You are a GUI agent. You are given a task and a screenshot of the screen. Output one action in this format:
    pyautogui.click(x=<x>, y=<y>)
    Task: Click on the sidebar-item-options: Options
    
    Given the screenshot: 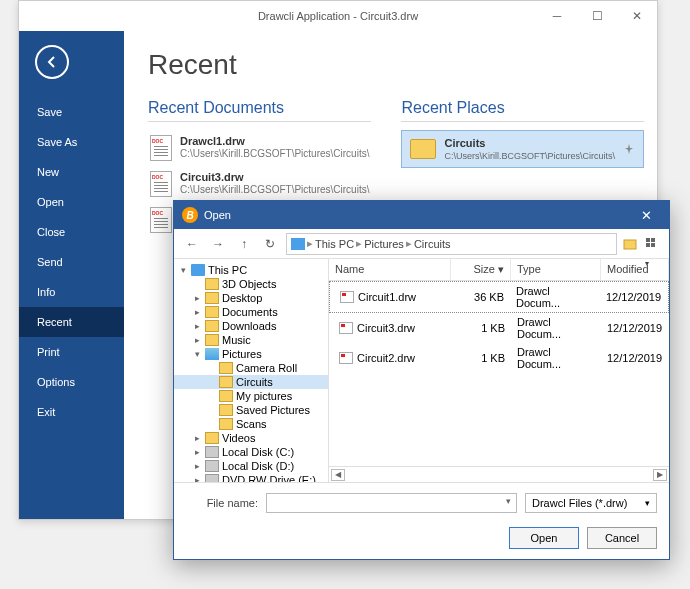 What is the action you would take?
    pyautogui.click(x=72, y=382)
    